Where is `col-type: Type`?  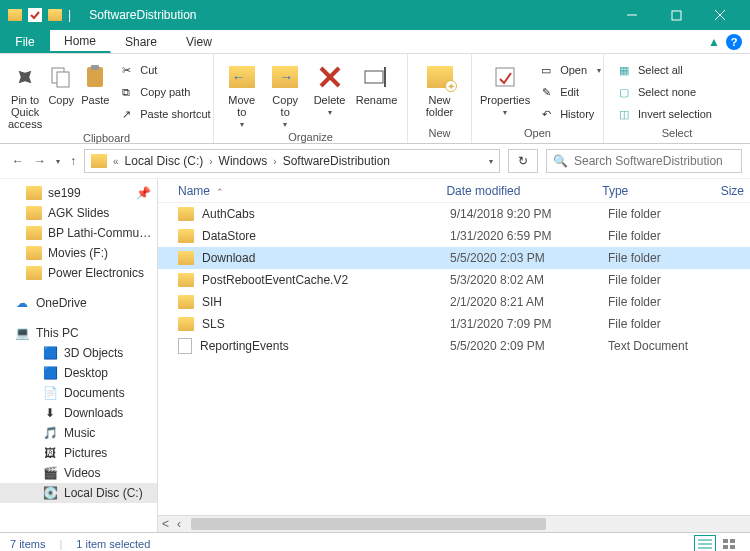 col-type: Type is located at coordinates (661, 191).